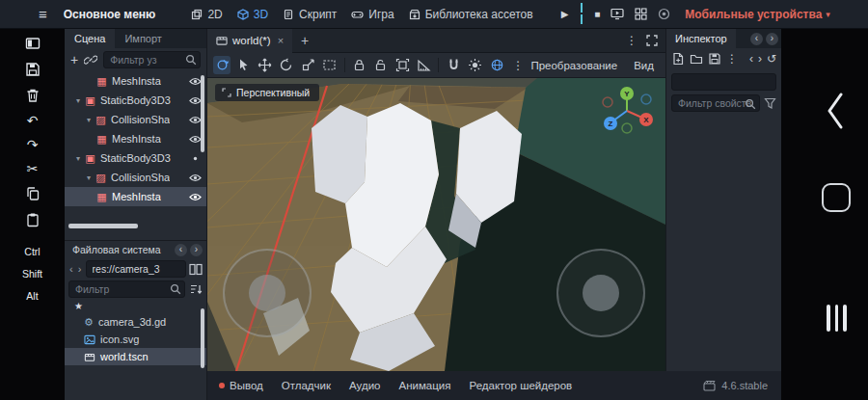 This screenshot has height=400, width=868. What do you see at coordinates (243, 66) in the screenshot?
I see `select-tool-button` at bounding box center [243, 66].